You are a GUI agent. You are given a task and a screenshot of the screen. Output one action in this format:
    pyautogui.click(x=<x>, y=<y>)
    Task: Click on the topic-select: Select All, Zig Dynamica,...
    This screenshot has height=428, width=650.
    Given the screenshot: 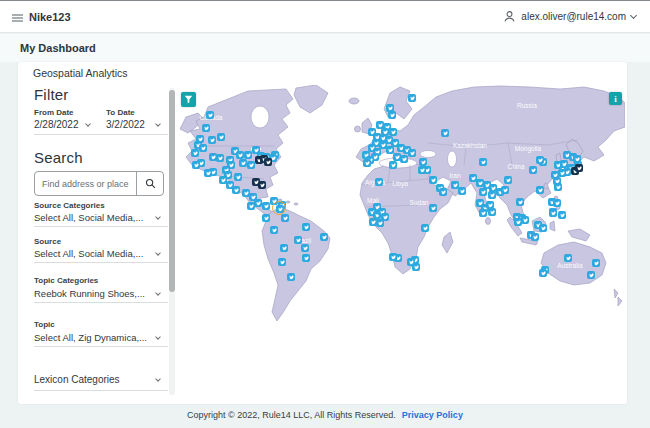 What is the action you would take?
    pyautogui.click(x=90, y=338)
    